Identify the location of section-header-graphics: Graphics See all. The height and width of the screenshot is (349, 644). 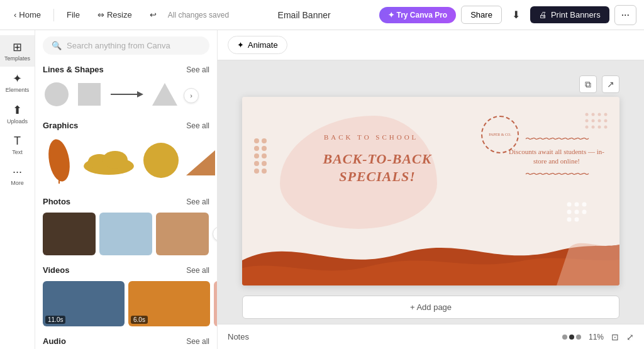
(126, 126).